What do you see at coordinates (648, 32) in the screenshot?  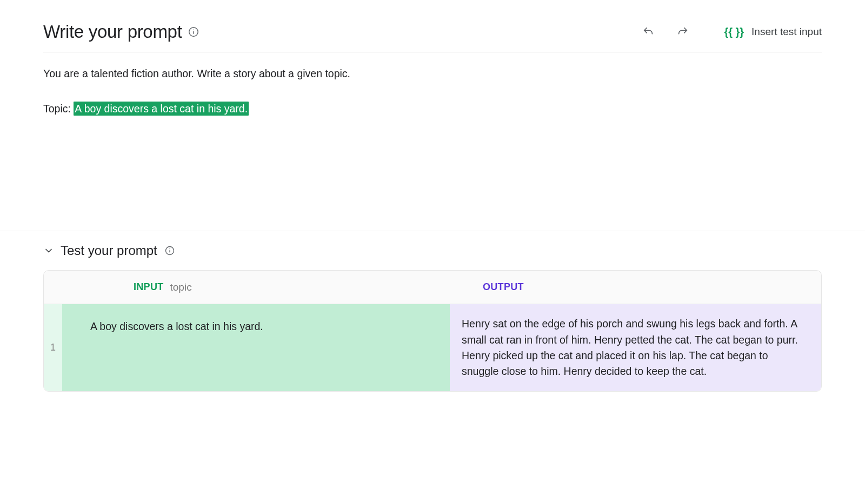 I see `undo-button` at bounding box center [648, 32].